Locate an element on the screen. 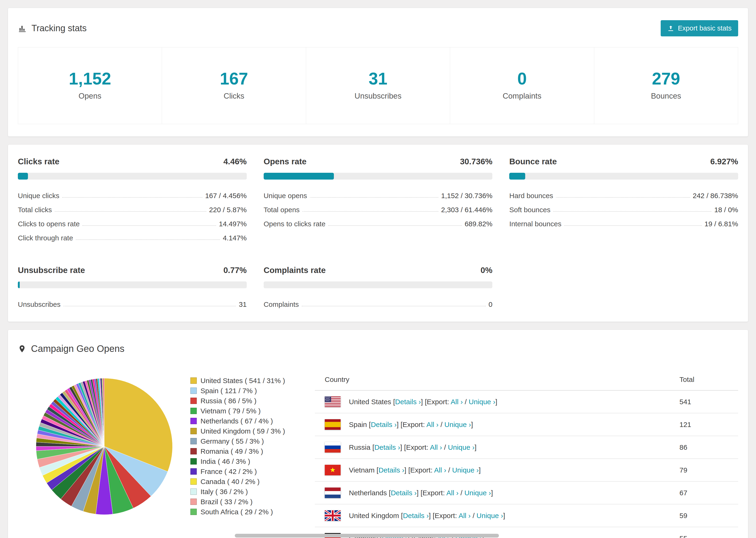 This screenshot has width=756, height=538. metric-row: Clicks to opens rate 14.497% is located at coordinates (133, 221).